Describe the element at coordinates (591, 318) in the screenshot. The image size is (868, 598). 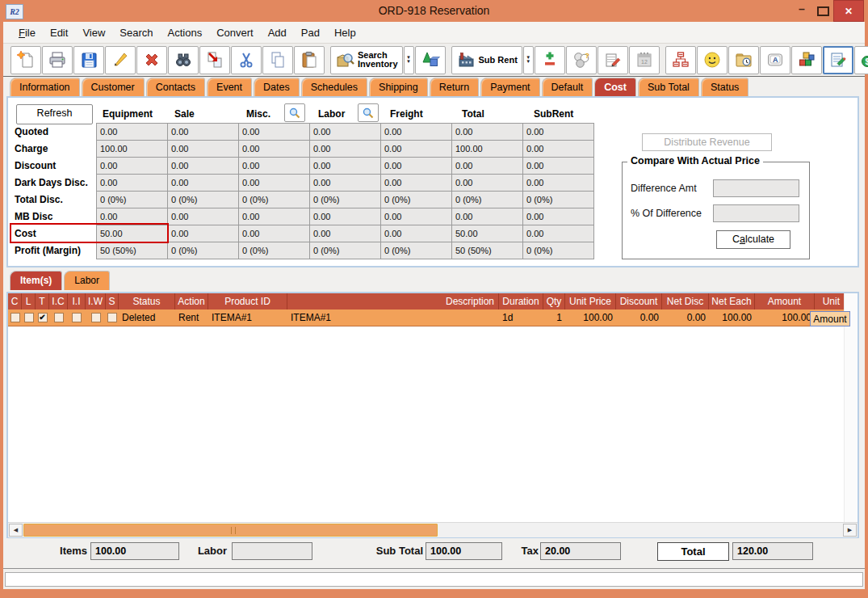
I see `cell-unit-price: 100.00` at that location.